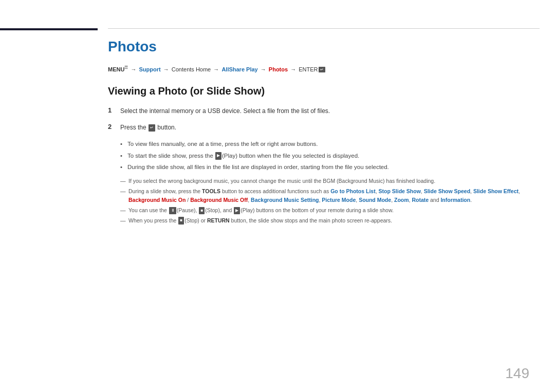 Image resolution: width=555 pixels, height=392 pixels. What do you see at coordinates (239, 69) in the screenshot?
I see `breadcrumb-allshare: AllShare Play` at bounding box center [239, 69].